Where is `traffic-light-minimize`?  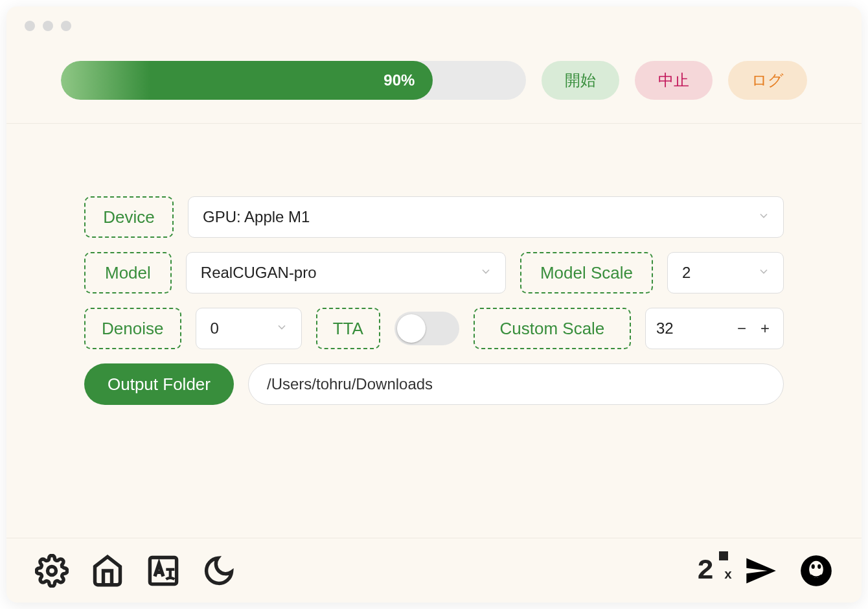
traffic-light-minimize is located at coordinates (48, 26).